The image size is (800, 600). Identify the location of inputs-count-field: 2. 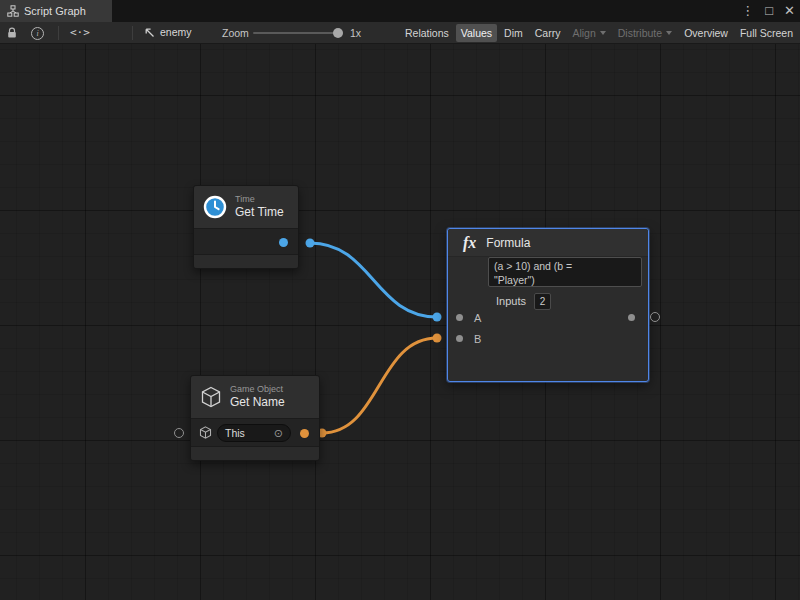
(542, 302).